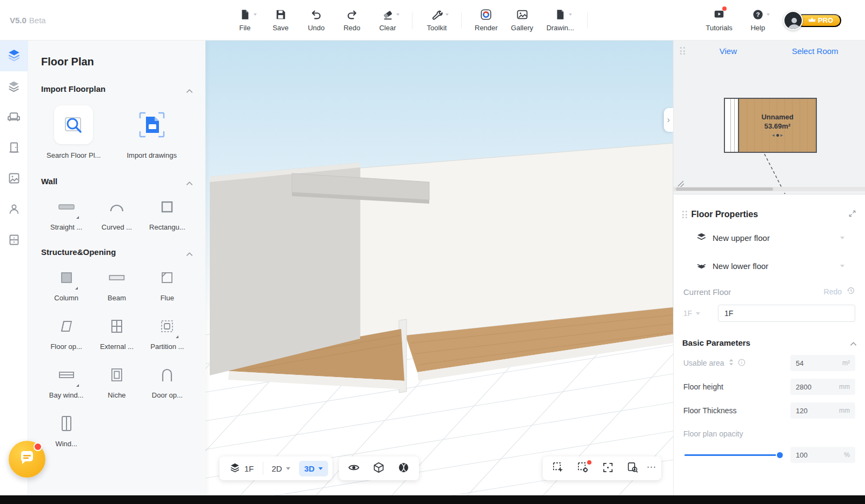  Describe the element at coordinates (731, 363) in the screenshot. I see `sort-updown-icon` at that location.